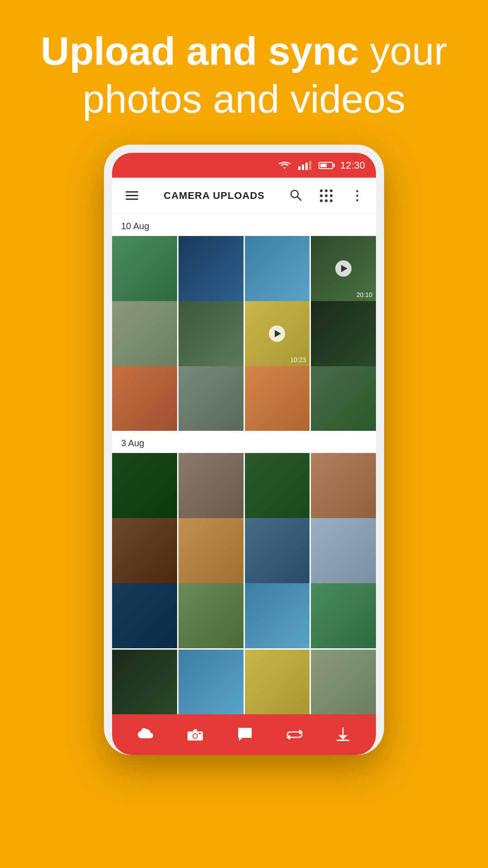 The height and width of the screenshot is (868, 488). Describe the element at coordinates (244, 75) in the screenshot. I see `hero-title: Upload and sync your photos and videos` at that location.